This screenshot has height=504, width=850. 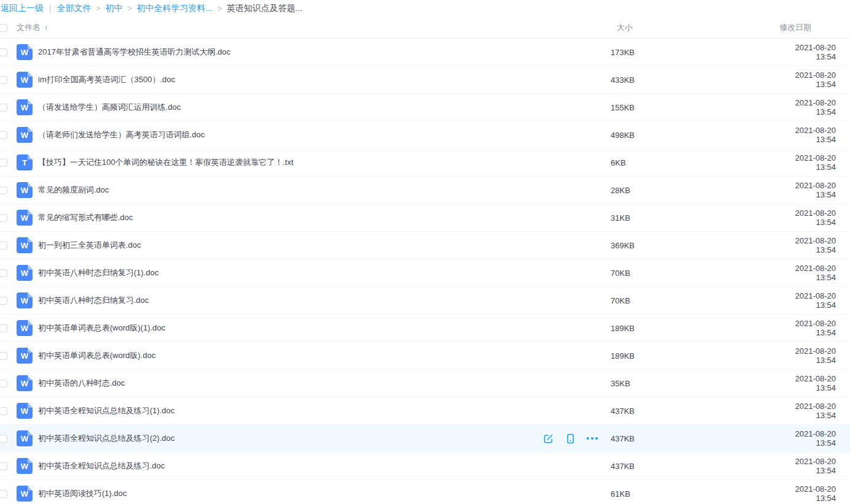 I want to click on column-header-name: 文件名 ↑, so click(x=314, y=28).